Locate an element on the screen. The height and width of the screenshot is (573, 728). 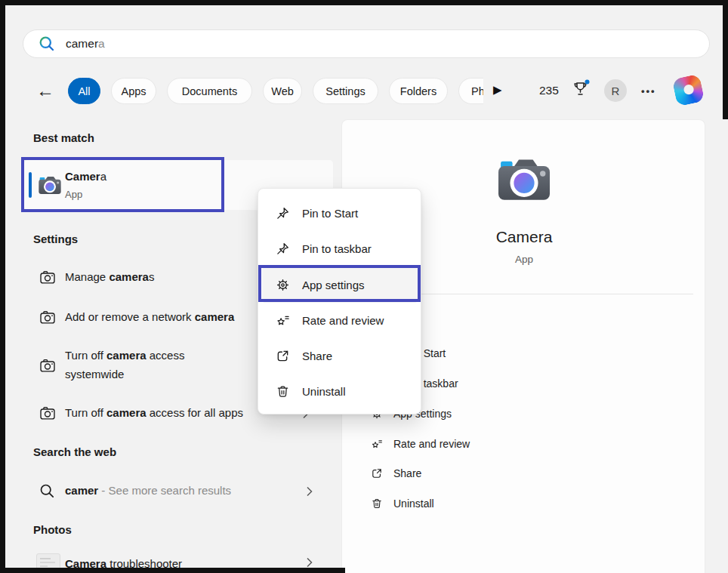
avatar: R is located at coordinates (615, 91).